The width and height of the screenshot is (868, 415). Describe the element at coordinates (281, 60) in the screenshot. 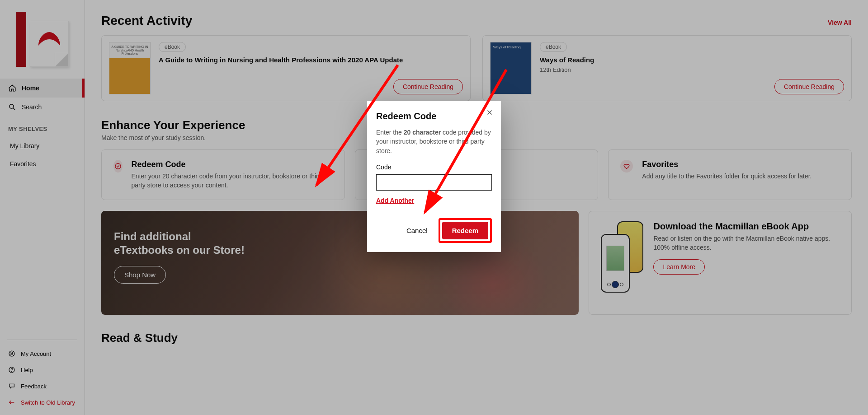

I see `book-title: A Guide to Writing in Nursing and Health…` at that location.